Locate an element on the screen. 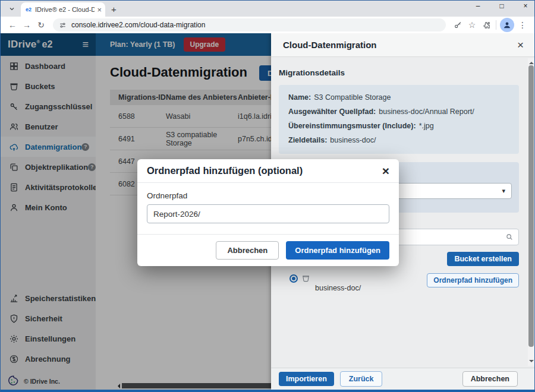 The image size is (535, 392). bucket-name: business-doc/ is located at coordinates (338, 288).